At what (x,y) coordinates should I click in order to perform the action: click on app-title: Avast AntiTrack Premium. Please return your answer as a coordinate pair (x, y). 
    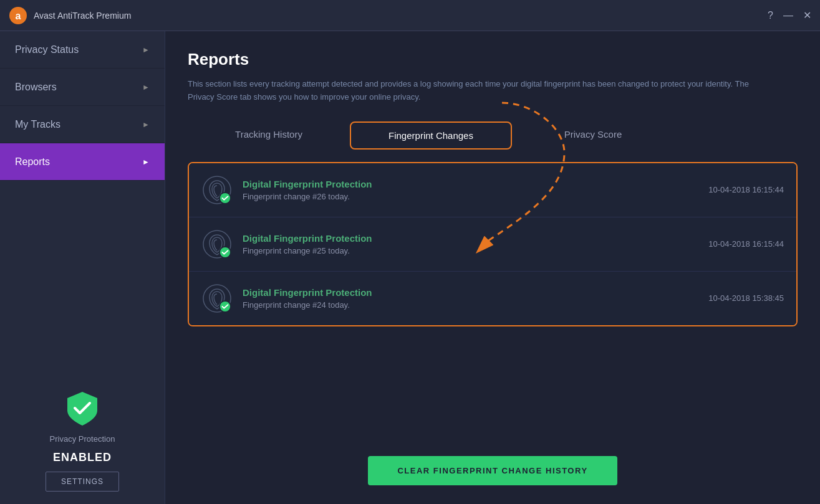
    Looking at the image, I should click on (400, 16).